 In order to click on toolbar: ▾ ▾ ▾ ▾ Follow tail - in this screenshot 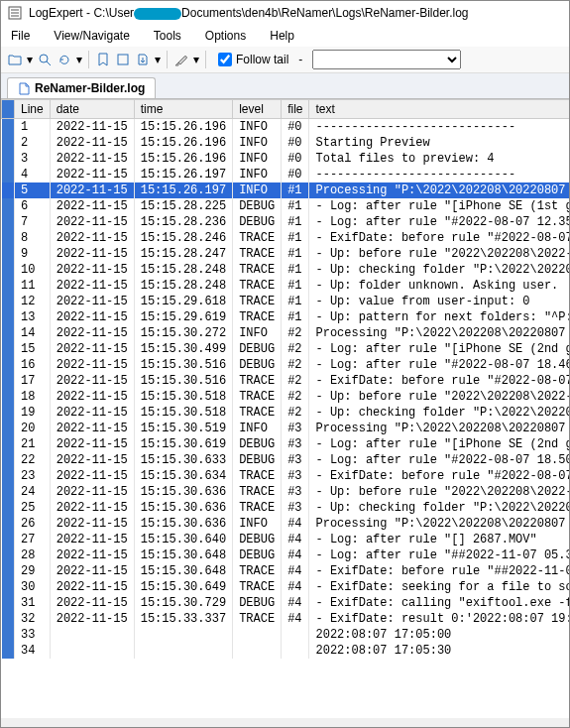, I will do `click(285, 60)`.